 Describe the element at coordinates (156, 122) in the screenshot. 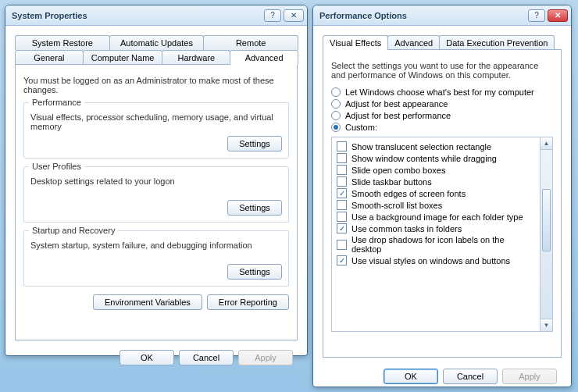

I see `group-desc: Visual effects, processor scheduling, me…` at that location.